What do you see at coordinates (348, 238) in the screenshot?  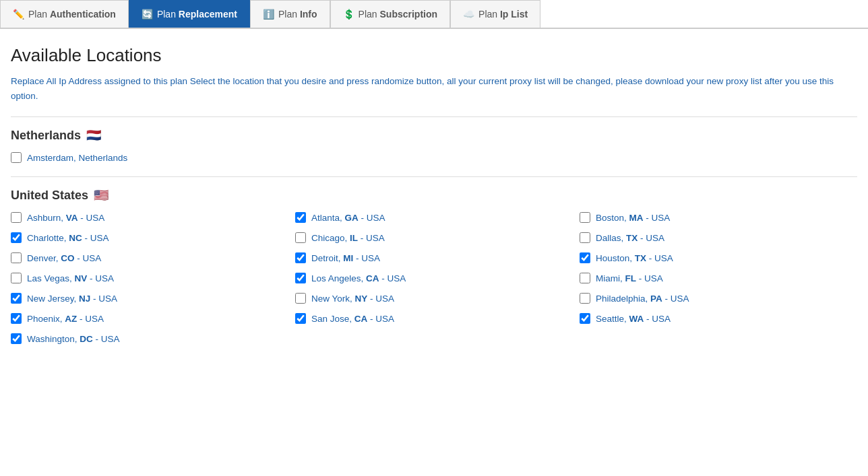 I see `label-chicago: Chicago, IL - USA` at bounding box center [348, 238].